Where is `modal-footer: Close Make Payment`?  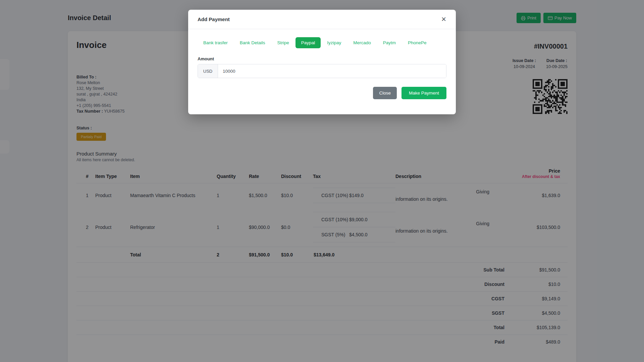 modal-footer: Close Make Payment is located at coordinates (322, 93).